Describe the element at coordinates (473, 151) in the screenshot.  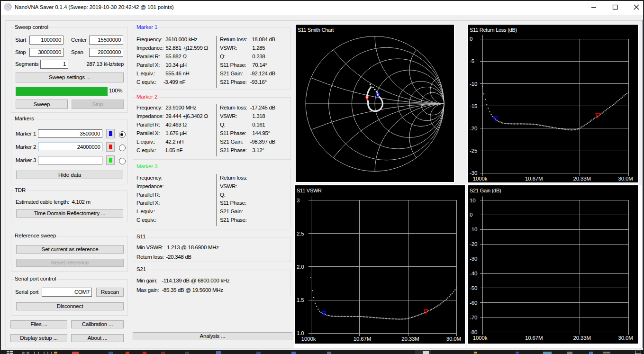
I see `svg-text: -25` at that location.